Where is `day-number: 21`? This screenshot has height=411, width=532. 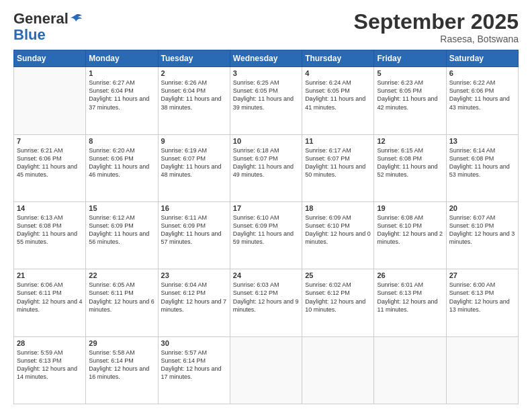
day-number: 21 is located at coordinates (50, 275).